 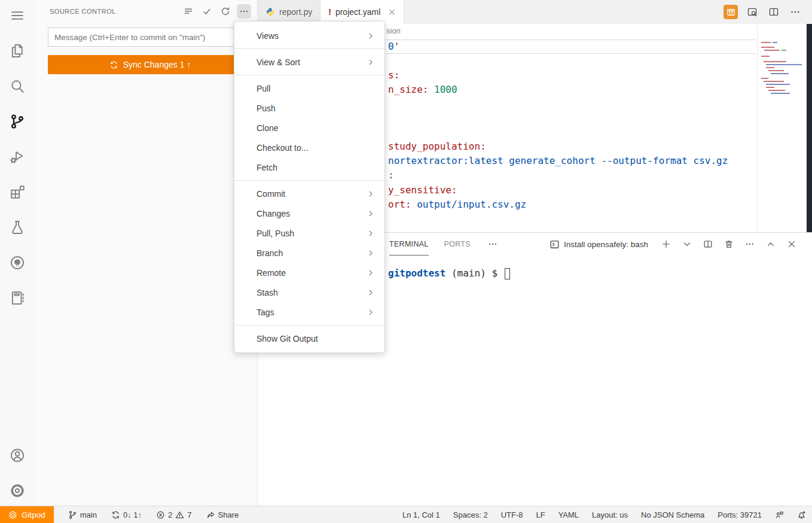 I want to click on commit-message-input, so click(x=150, y=37).